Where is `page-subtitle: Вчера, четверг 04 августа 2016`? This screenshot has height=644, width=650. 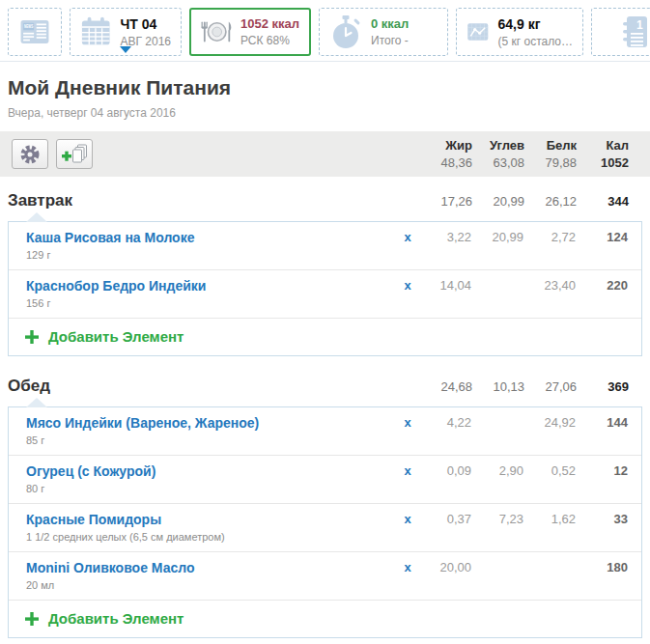 page-subtitle: Вчера, четверг 04 августа 2016 is located at coordinates (325, 113).